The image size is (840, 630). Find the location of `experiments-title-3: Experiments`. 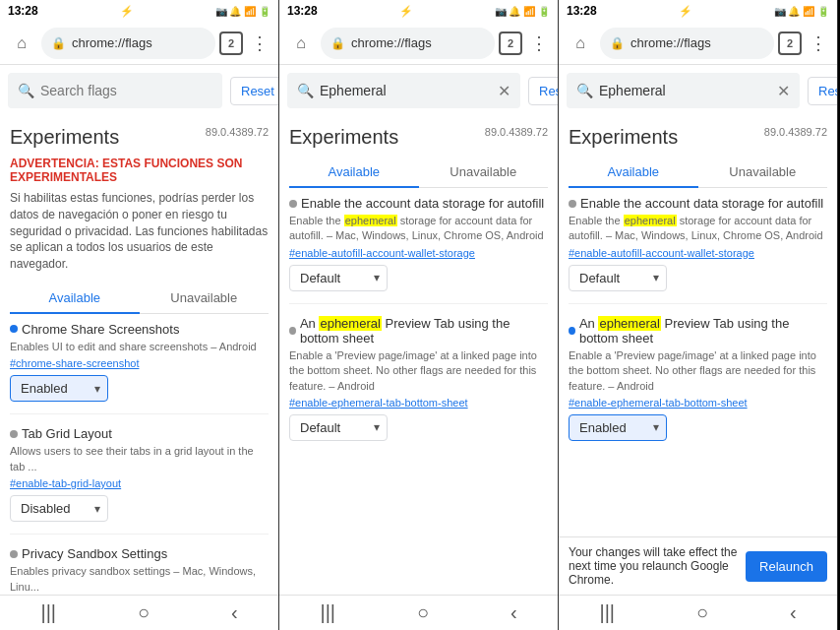

experiments-title-3: Experiments is located at coordinates (624, 138).